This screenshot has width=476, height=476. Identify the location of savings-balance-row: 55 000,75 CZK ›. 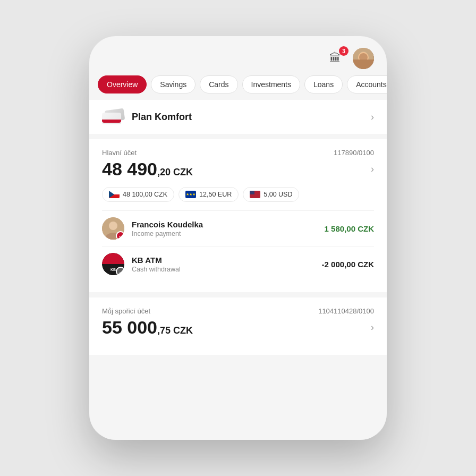
(238, 327).